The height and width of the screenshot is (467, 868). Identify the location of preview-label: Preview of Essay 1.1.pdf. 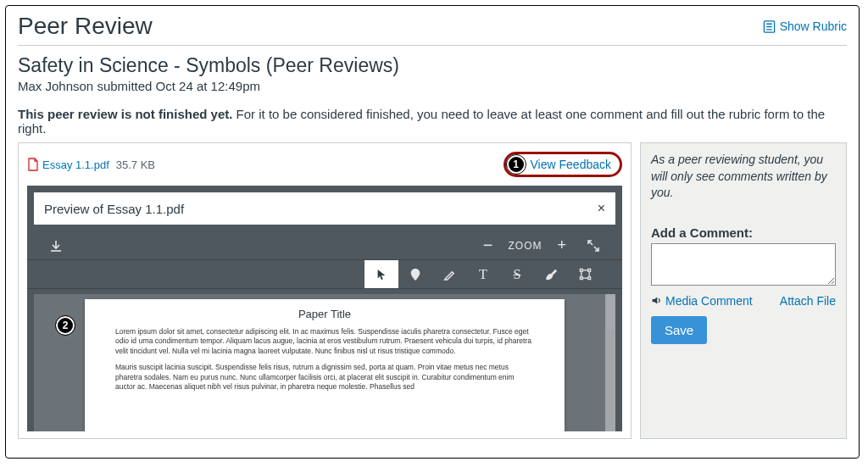
(114, 208).